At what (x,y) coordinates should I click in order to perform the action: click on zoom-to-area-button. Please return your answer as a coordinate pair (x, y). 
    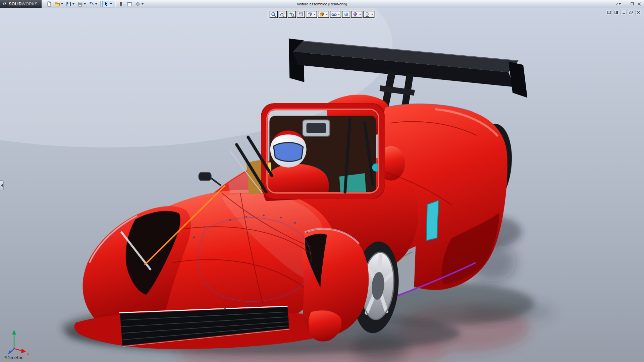
    Looking at the image, I should click on (283, 14).